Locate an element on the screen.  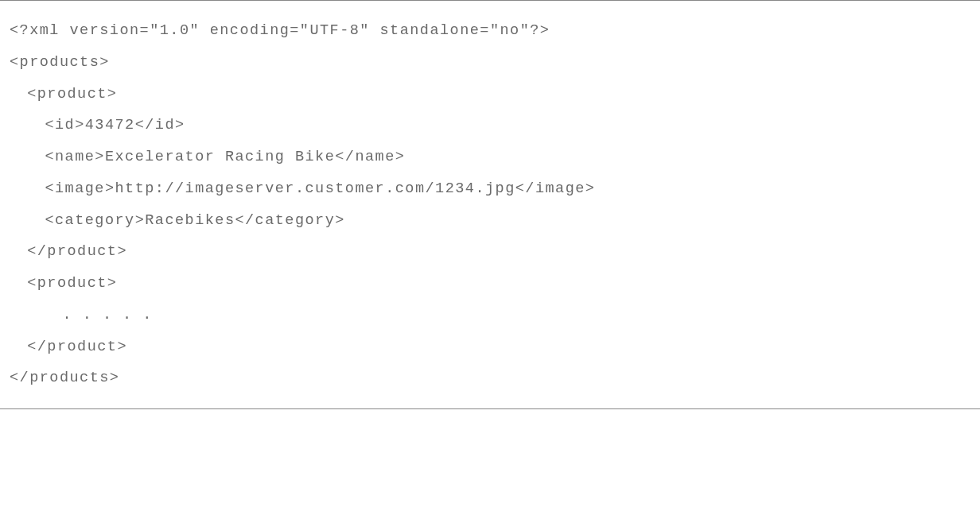
code-line: <image>http://imageserver.customer.com/1… is located at coordinates (490, 189).